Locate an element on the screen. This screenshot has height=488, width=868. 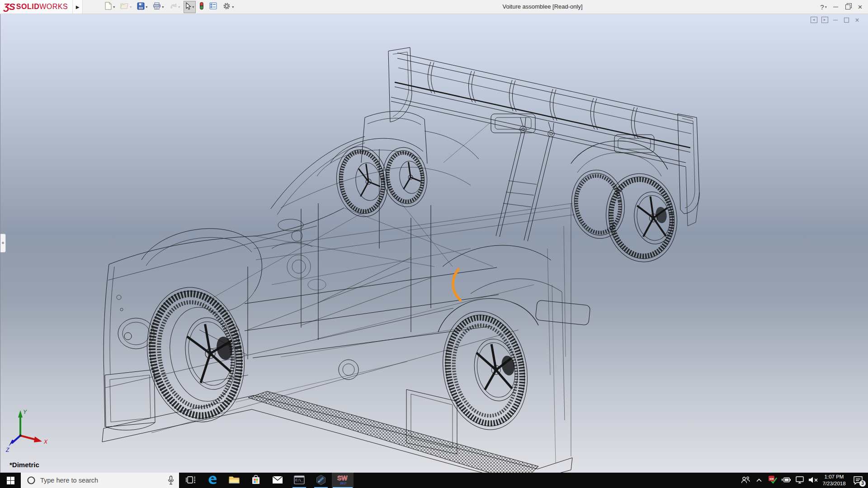
quick-access-toolbar: ▾▾▾▾▾▾▾ is located at coordinates (169, 7).